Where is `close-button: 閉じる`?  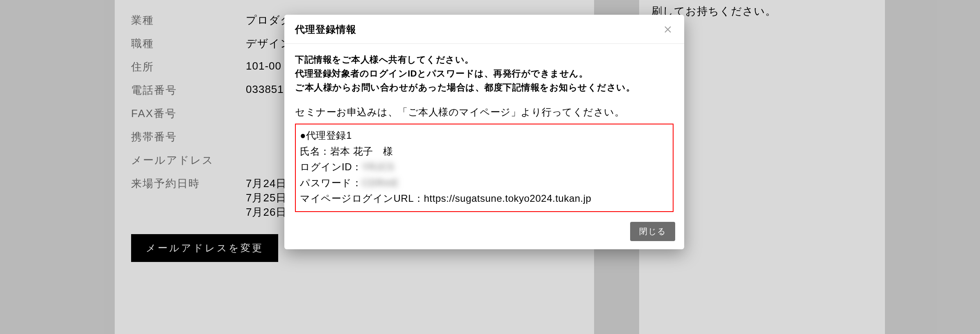 close-button: 閉じる is located at coordinates (653, 232).